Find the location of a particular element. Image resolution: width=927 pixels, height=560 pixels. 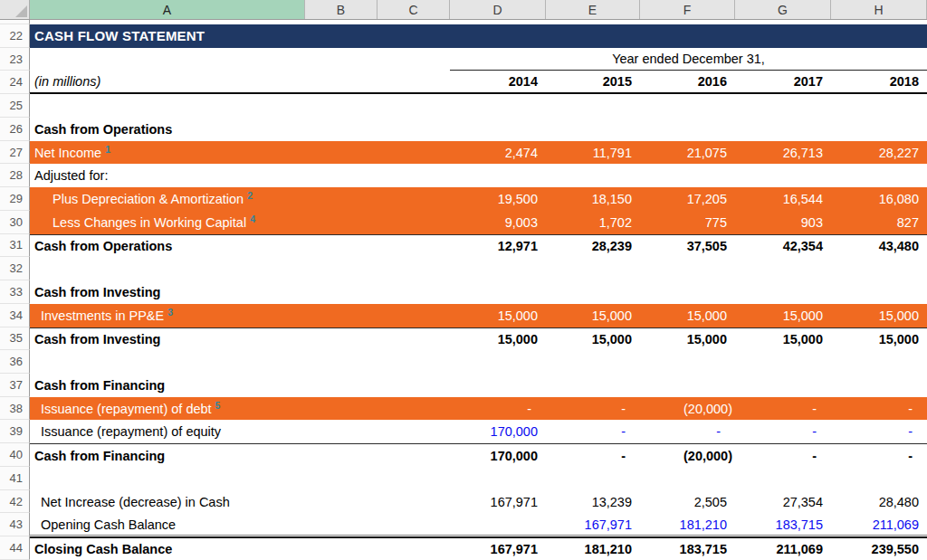

cell-G27: 26,713 is located at coordinates (783, 153).